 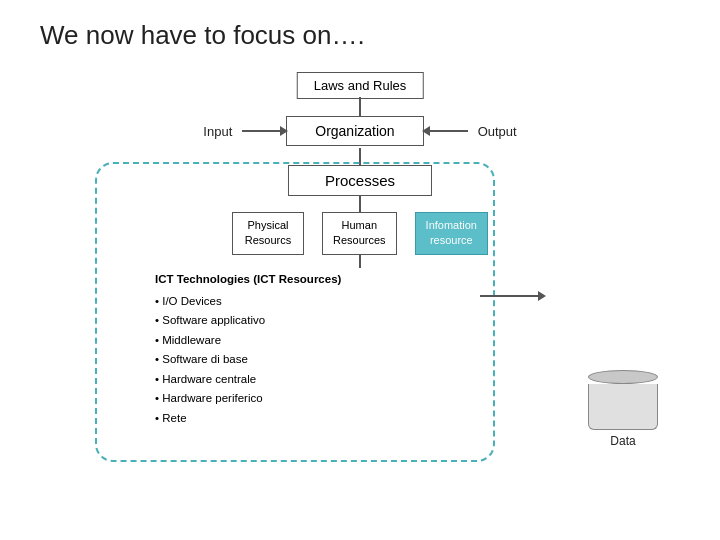 What do you see at coordinates (248, 399) in the screenshot?
I see `list-item: Hardware periferico` at bounding box center [248, 399].